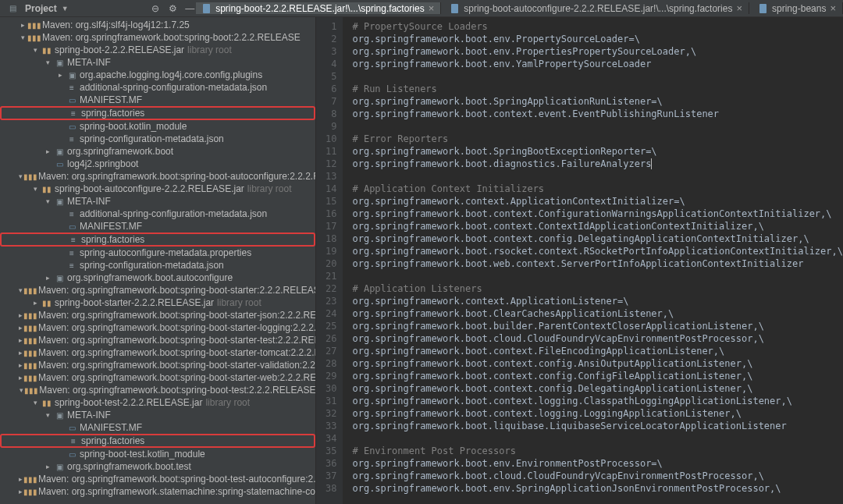 The height and width of the screenshot is (504, 843). What do you see at coordinates (158, 403) in the screenshot?
I see `tree-node: ▾▮▮spring-boot-test-2.2.2.RELEASE.jarlib…` at bounding box center [158, 403].